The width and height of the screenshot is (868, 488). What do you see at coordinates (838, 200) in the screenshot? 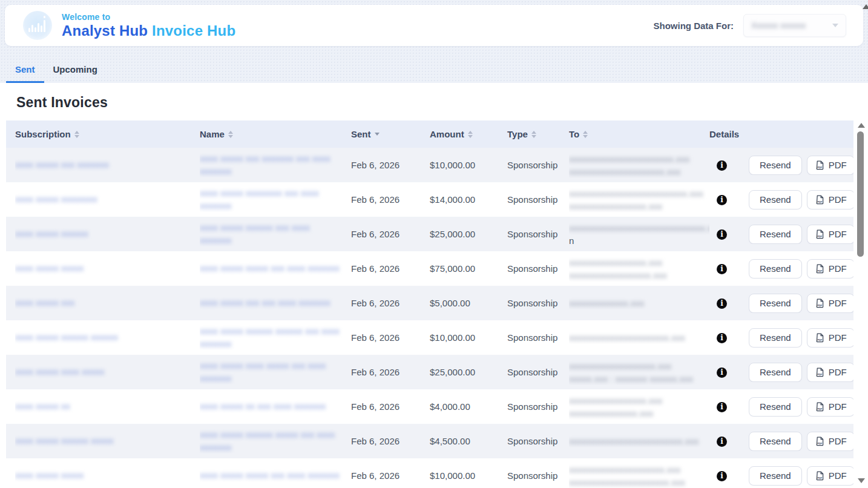
I see `pdf-button-label: PDF` at bounding box center [838, 200].